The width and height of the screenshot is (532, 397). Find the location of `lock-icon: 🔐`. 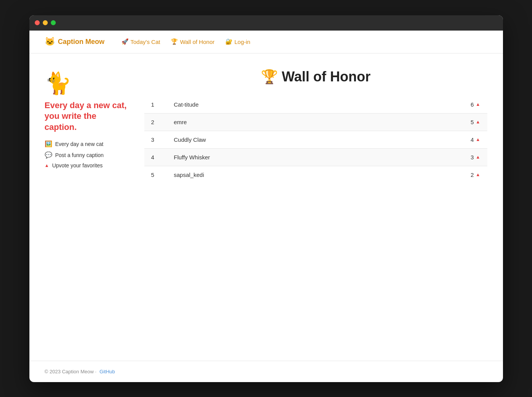

lock-icon: 🔐 is located at coordinates (229, 42).